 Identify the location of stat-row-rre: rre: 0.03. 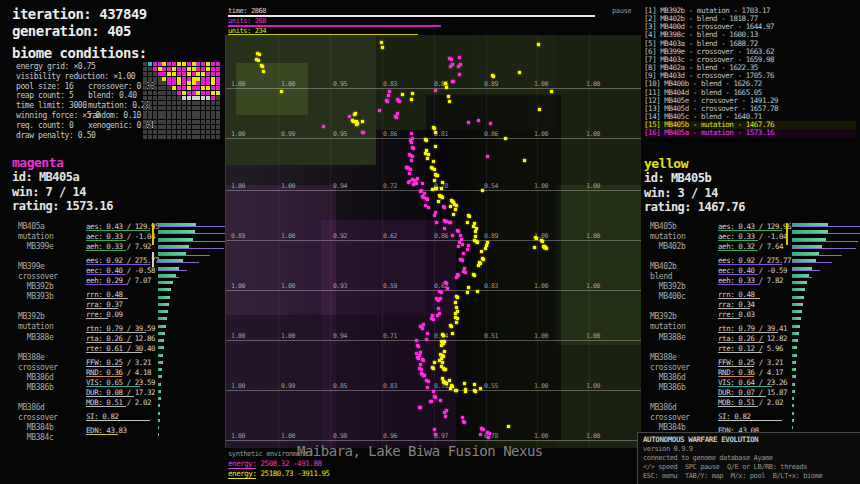
(751, 315).